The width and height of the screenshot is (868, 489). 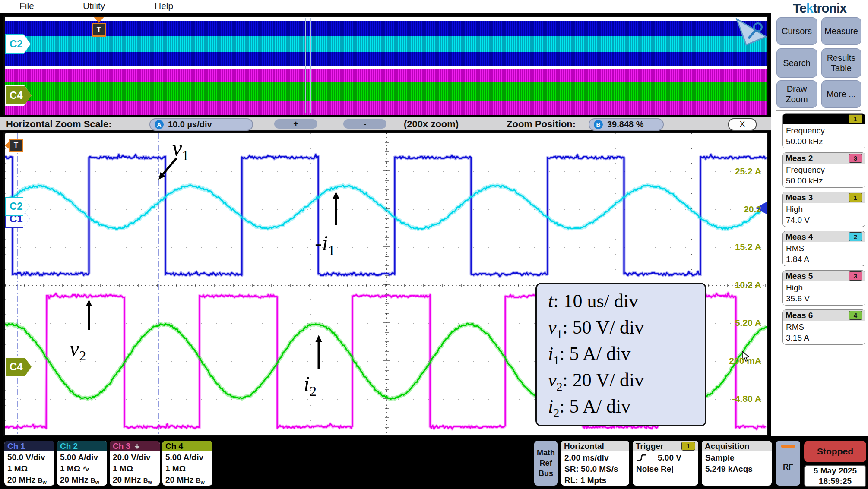 What do you see at coordinates (201, 124) in the screenshot?
I see `zoom-scale-button: A 10.0 µs/div` at bounding box center [201, 124].